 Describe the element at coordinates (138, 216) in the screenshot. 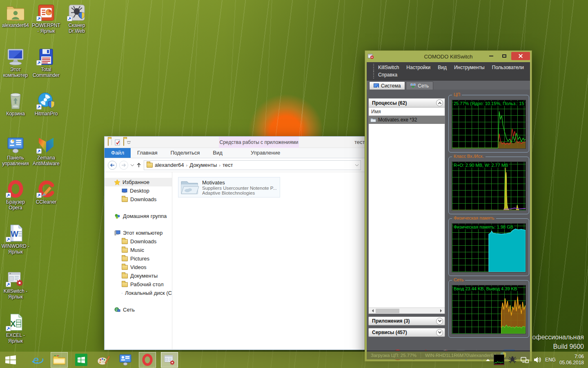

I see `nav-homegroup: Домашняя группа` at that location.